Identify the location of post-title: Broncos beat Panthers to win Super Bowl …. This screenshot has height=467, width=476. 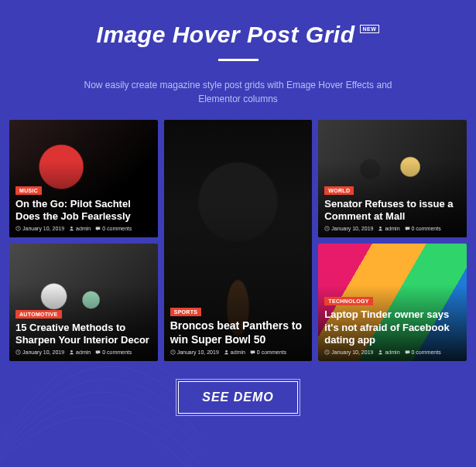
(238, 332).